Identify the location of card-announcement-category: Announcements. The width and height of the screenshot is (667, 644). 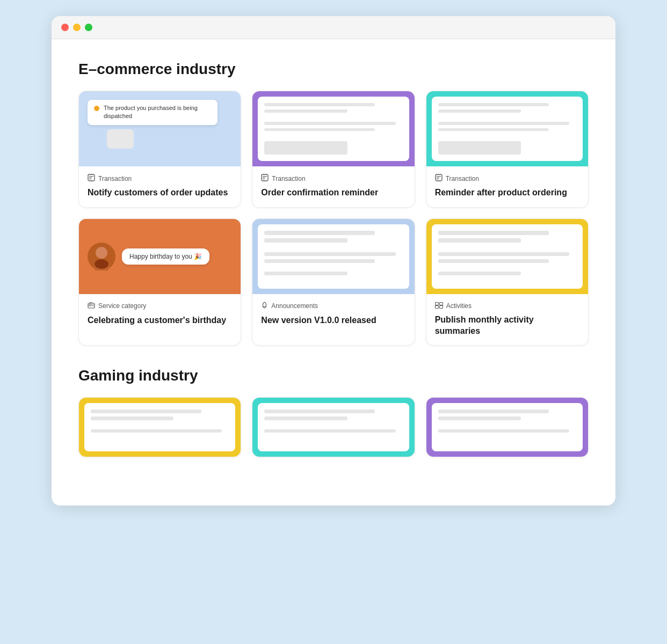
(333, 306).